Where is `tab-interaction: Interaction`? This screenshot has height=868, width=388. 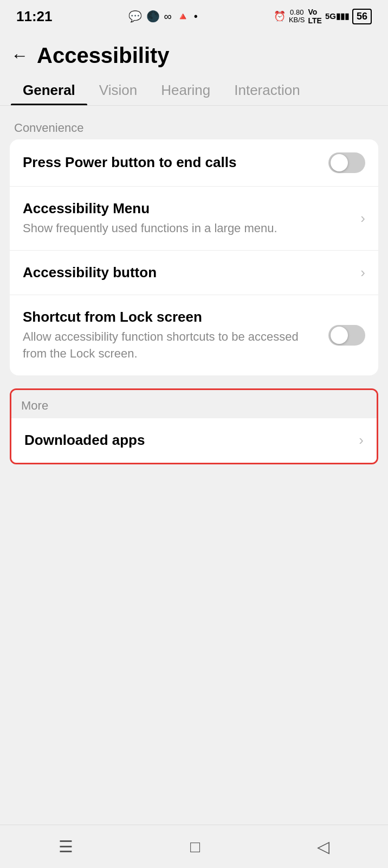 tab-interaction: Interaction is located at coordinates (267, 89).